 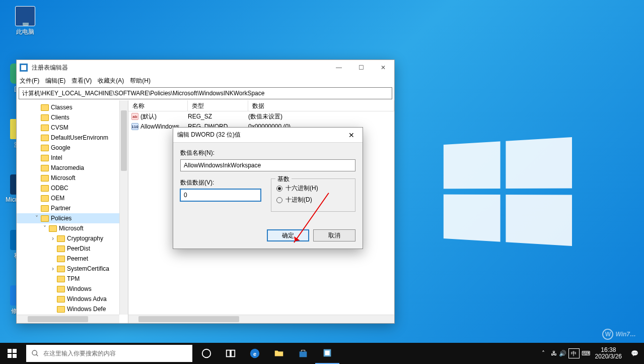 What do you see at coordinates (73, 218) in the screenshot?
I see `tree-item: ˅Policies` at bounding box center [73, 218].